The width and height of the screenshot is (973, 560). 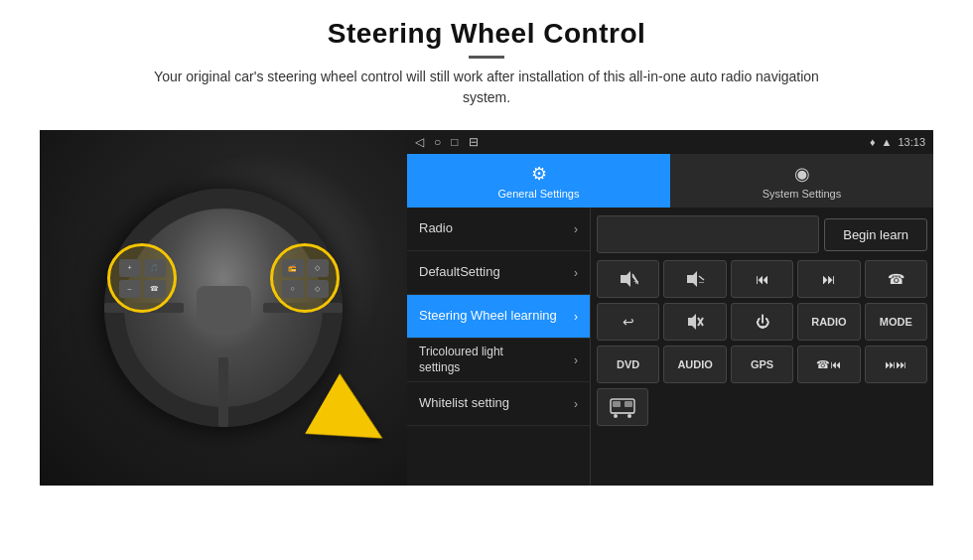 What do you see at coordinates (130, 268) in the screenshot?
I see `mini-btn: +` at bounding box center [130, 268].